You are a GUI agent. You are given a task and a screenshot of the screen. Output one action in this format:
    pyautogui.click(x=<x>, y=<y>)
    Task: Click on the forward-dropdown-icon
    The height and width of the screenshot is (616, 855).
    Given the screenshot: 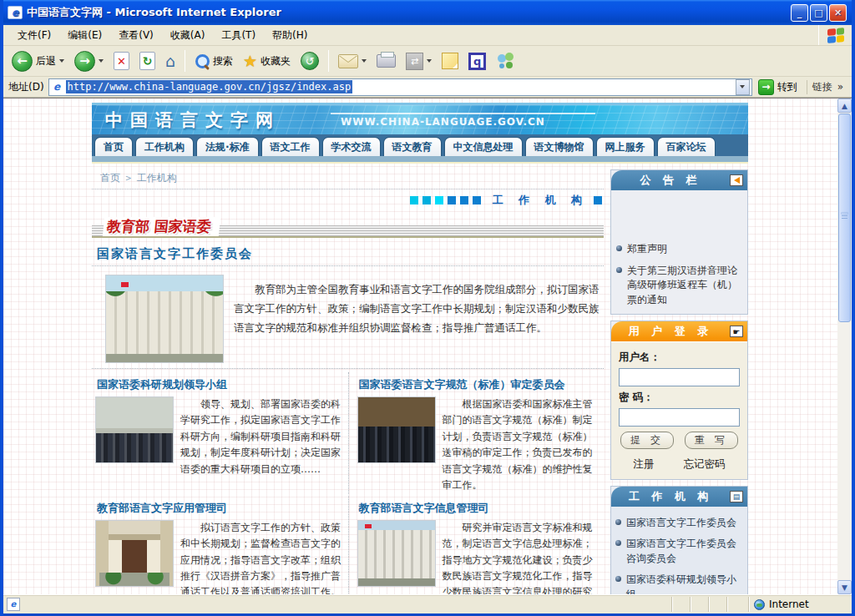 What is the action you would take?
    pyautogui.click(x=101, y=61)
    